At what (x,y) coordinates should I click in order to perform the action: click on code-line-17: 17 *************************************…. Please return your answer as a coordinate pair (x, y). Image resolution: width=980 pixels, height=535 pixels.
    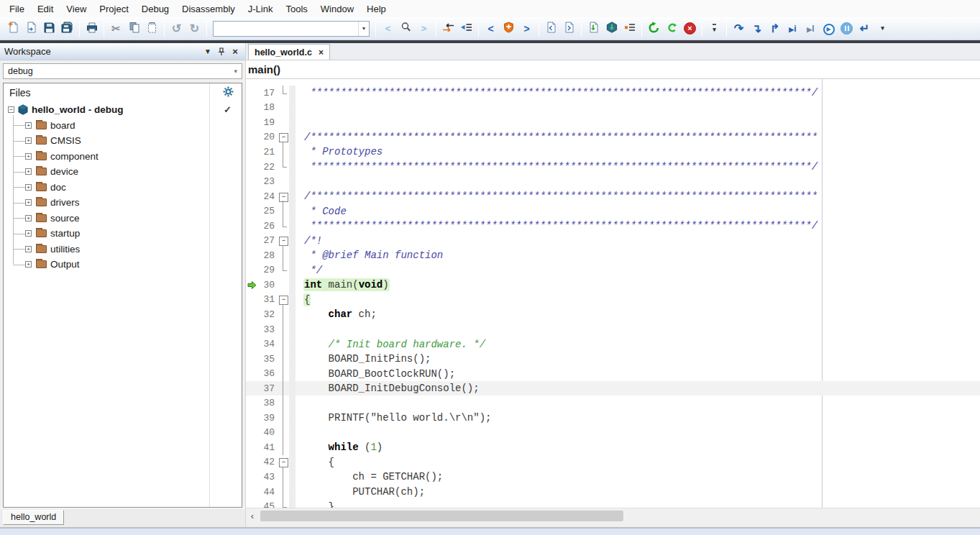
    Looking at the image, I should click on (613, 93).